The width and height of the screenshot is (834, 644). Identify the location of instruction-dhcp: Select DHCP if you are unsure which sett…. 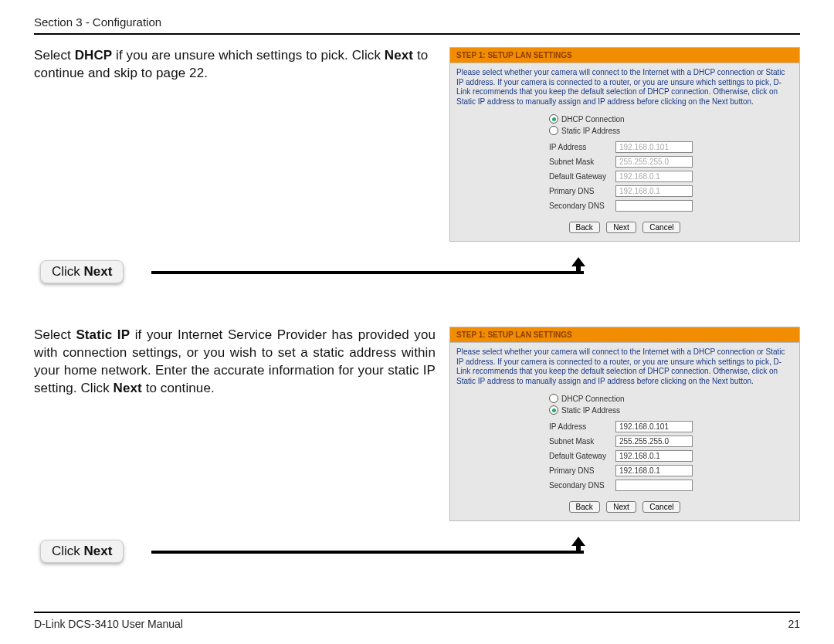
(235, 65).